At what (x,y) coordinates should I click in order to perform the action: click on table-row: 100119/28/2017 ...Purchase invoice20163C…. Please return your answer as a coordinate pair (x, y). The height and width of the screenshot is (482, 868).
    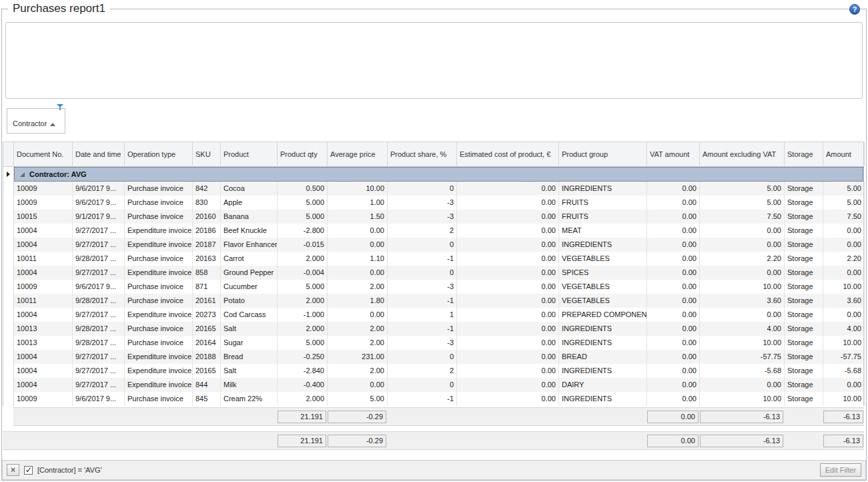
    Looking at the image, I should click on (434, 259).